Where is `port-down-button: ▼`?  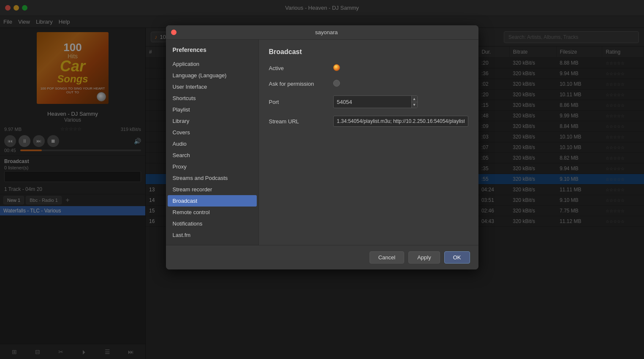 port-down-button: ▼ is located at coordinates (415, 105).